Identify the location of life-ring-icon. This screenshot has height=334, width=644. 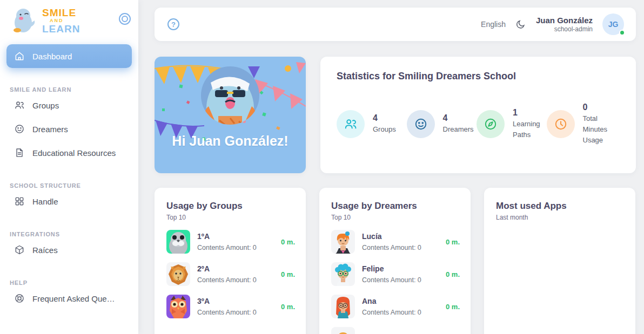
(19, 298).